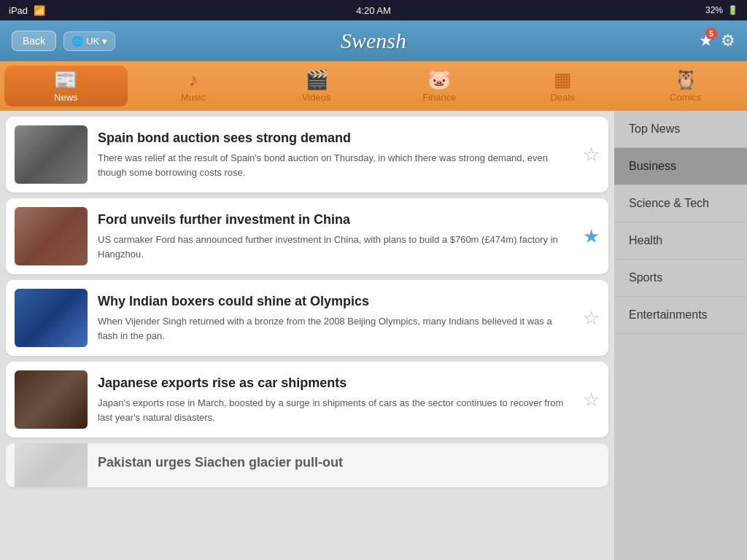 This screenshot has height=560, width=747. I want to click on tab-music: ♪ Music, so click(194, 86).